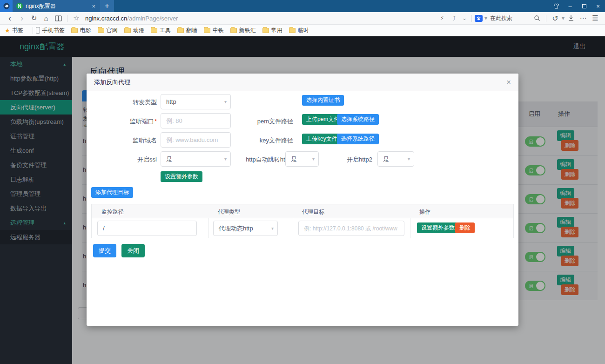  I want to click on browser-toolbar: ‹ › ↻ ⌂ ☆ nginx.craccd.cn/adminPage/serv…, so click(302, 19).